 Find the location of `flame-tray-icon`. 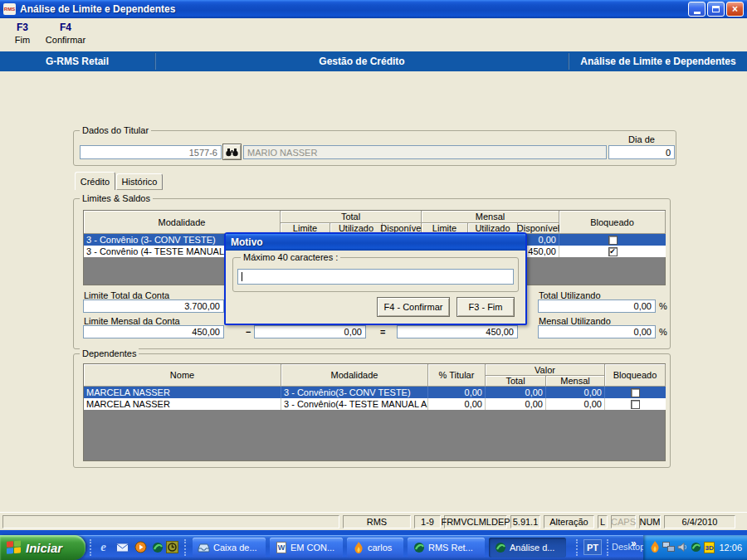

flame-tray-icon is located at coordinates (655, 548).